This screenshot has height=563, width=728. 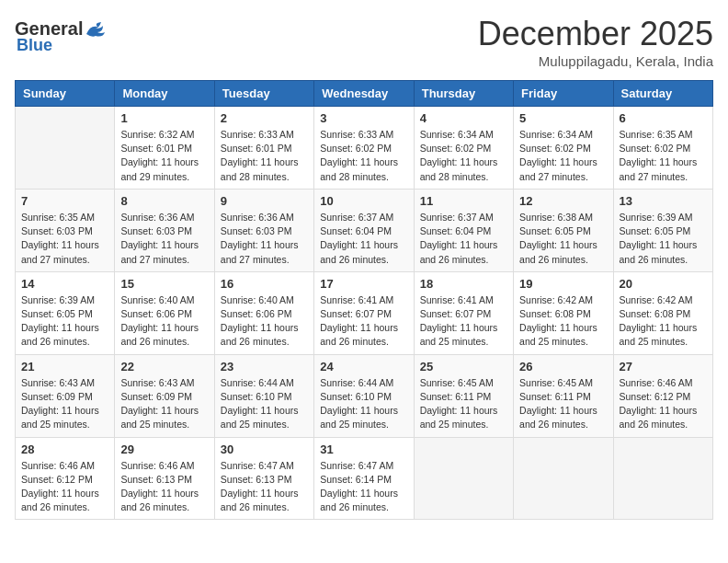 What do you see at coordinates (563, 94) in the screenshot?
I see `weekday-header-friday: Friday` at bounding box center [563, 94].